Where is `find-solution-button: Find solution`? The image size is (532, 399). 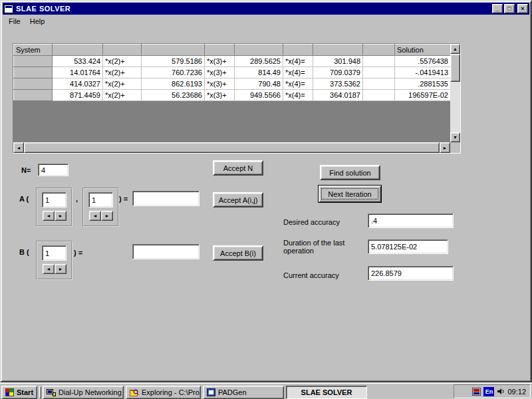 find-solution-button: Find solution is located at coordinates (350, 173).